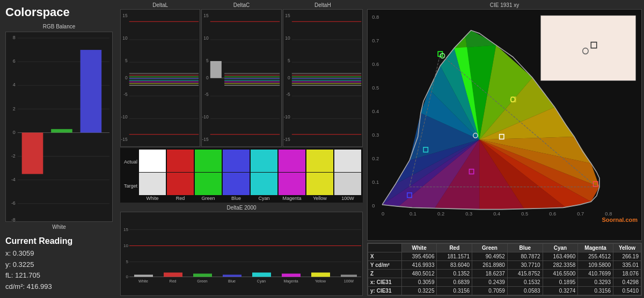 This screenshot has width=644, height=298. I want to click on cell-Z-red: 0.1352, so click(455, 274).